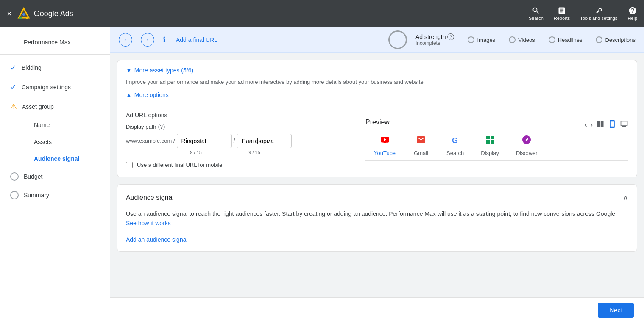  I want to click on path-counters: 9 / 15 9 / 15, so click(258, 152).